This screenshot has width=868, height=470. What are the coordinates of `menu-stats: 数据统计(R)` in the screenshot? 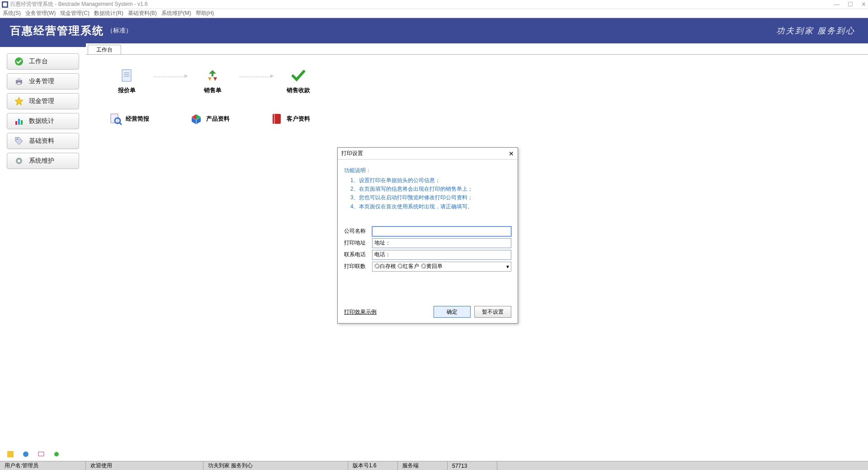 It's located at (108, 14).